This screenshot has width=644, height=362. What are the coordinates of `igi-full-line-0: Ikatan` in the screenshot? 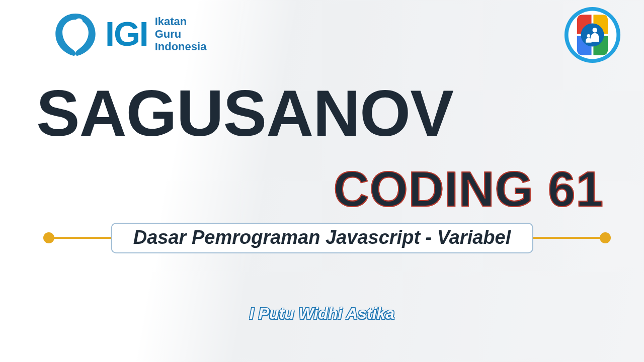 It's located at (181, 21).